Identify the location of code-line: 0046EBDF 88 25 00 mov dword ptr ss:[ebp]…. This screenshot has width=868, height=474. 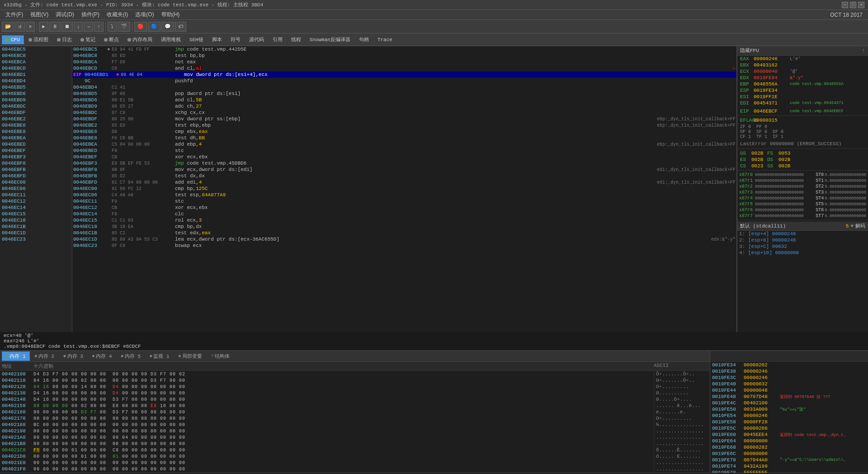
(404, 119).